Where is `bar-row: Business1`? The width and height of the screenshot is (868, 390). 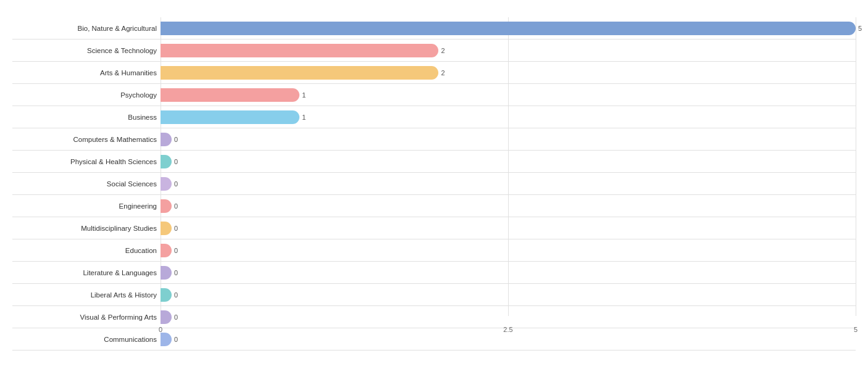
bar-row: Business1 is located at coordinates (434, 117).